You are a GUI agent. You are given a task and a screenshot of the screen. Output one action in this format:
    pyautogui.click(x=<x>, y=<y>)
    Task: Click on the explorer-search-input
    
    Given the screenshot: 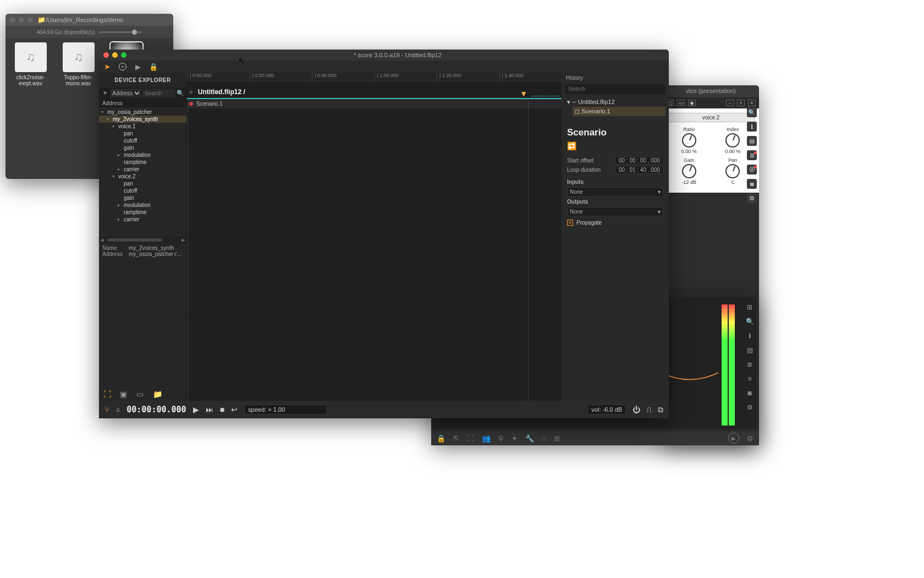 What is the action you would take?
    pyautogui.click(x=159, y=93)
    